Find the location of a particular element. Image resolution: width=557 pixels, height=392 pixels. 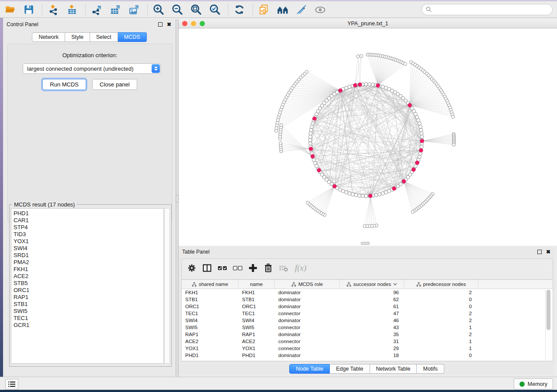

memory-button: Memory is located at coordinates (533, 384).